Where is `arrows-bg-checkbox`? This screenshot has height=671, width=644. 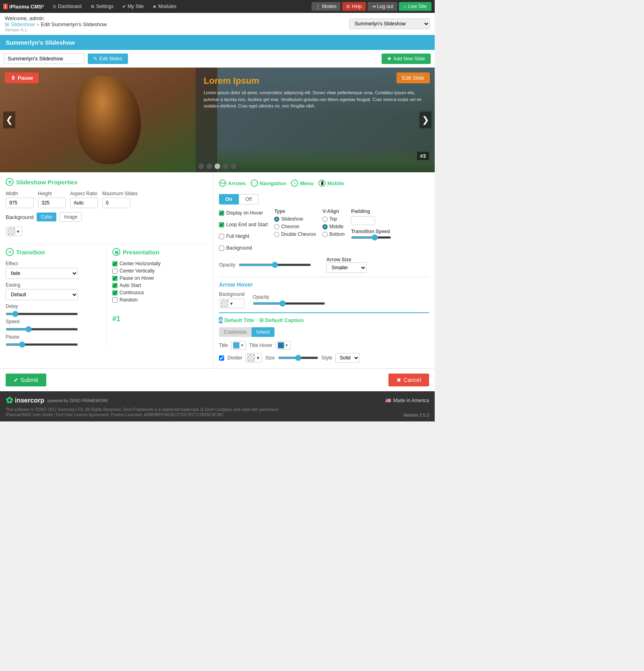 arrows-bg-checkbox is located at coordinates (221, 248).